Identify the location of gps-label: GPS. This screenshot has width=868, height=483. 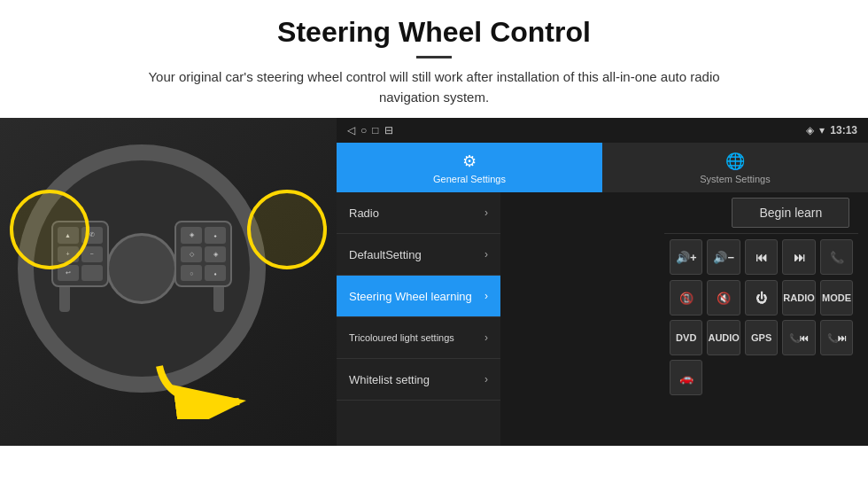
(762, 338).